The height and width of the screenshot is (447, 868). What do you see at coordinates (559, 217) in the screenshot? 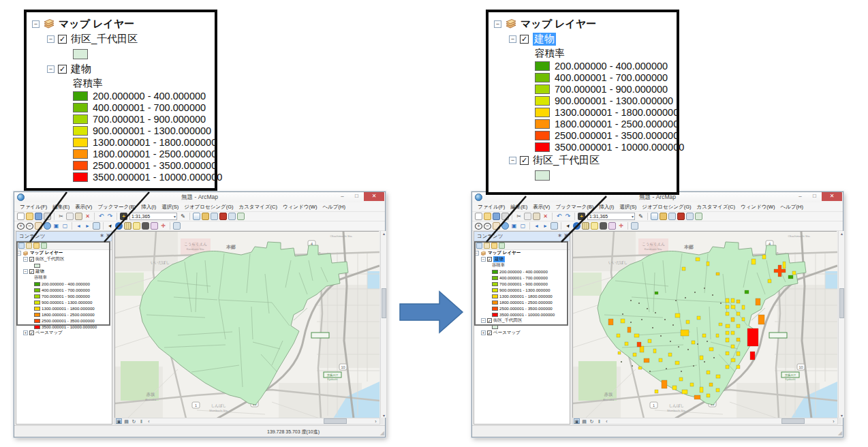
I see `undo-icon` at bounding box center [559, 217].